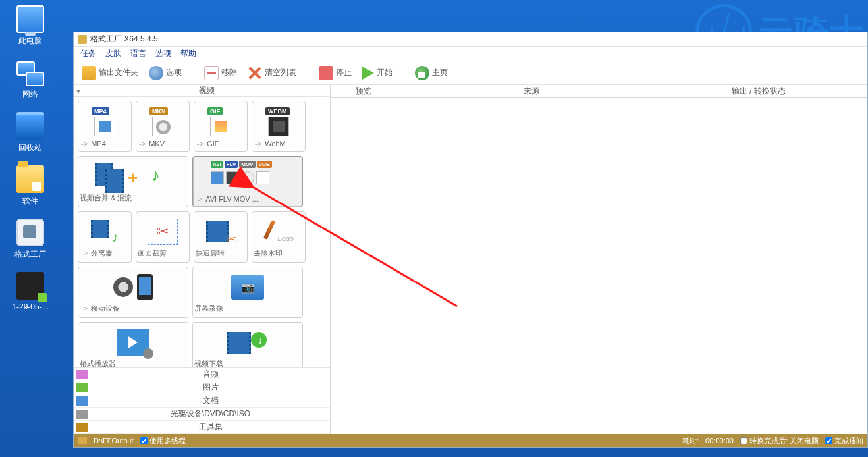  Describe the element at coordinates (202, 375) in the screenshot. I see `category-音频: 音频` at that location.